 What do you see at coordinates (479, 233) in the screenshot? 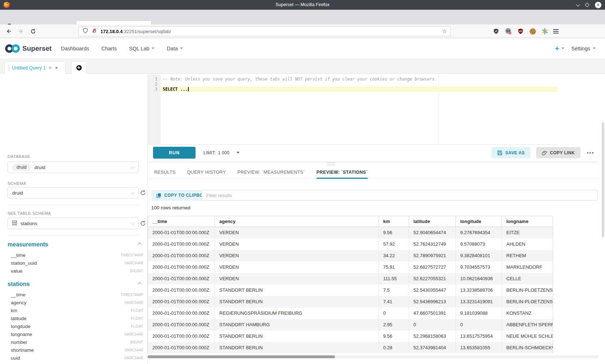
I see `table-cell: 9.2767694354` at bounding box center [479, 233].